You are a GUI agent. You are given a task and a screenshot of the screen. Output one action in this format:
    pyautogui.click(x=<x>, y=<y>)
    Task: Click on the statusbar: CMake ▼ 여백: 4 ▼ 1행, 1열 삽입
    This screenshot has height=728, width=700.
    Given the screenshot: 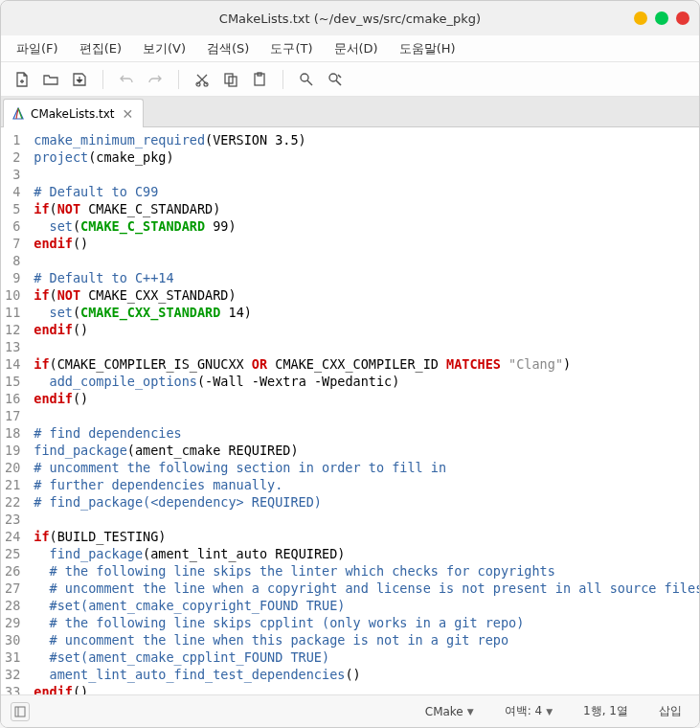 What is the action you would take?
    pyautogui.click(x=350, y=711)
    